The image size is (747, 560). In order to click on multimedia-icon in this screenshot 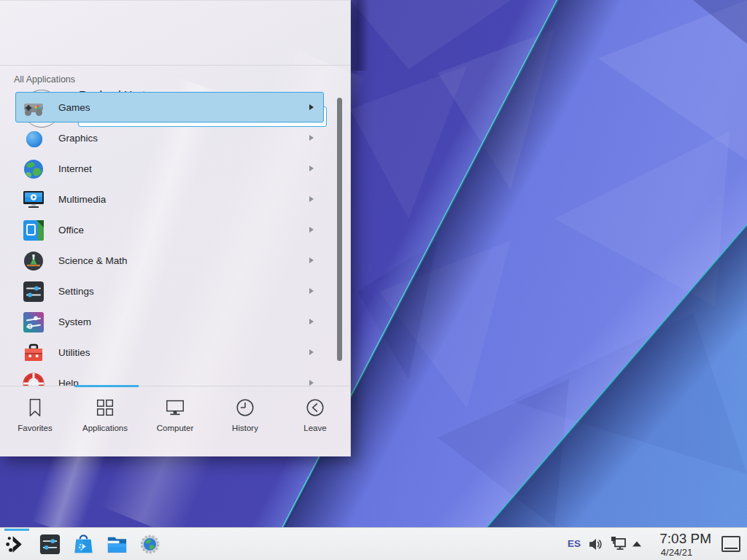, I will do `click(34, 200)`.